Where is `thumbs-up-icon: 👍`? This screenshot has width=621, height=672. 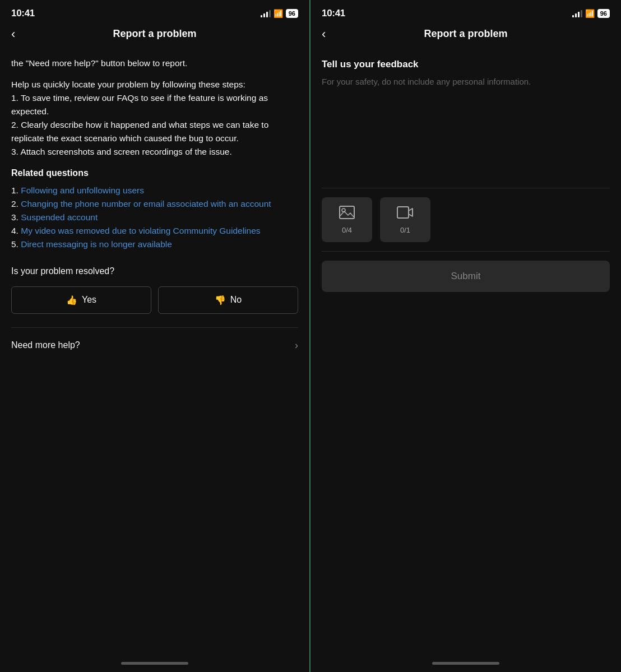
thumbs-up-icon: 👍 is located at coordinates (72, 300).